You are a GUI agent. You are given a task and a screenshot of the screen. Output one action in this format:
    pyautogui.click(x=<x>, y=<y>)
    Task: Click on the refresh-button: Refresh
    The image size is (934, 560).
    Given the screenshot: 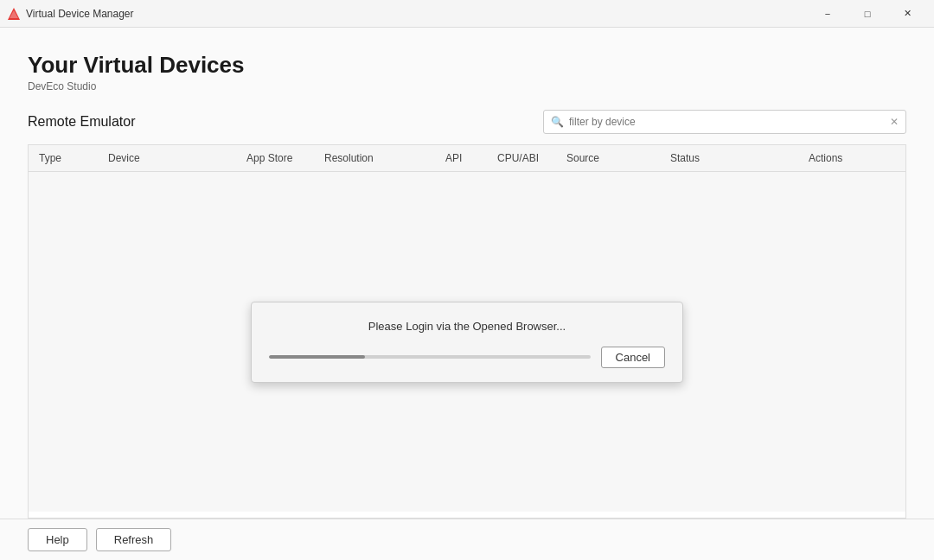 What is the action you would take?
    pyautogui.click(x=134, y=539)
    